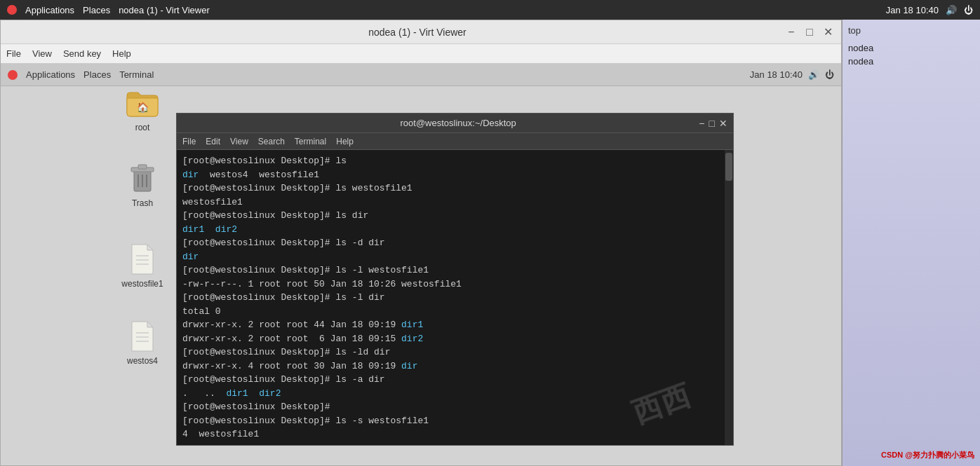 The height and width of the screenshot is (466, 980). I want to click on folder-icon: 🏠, so click(142, 103).